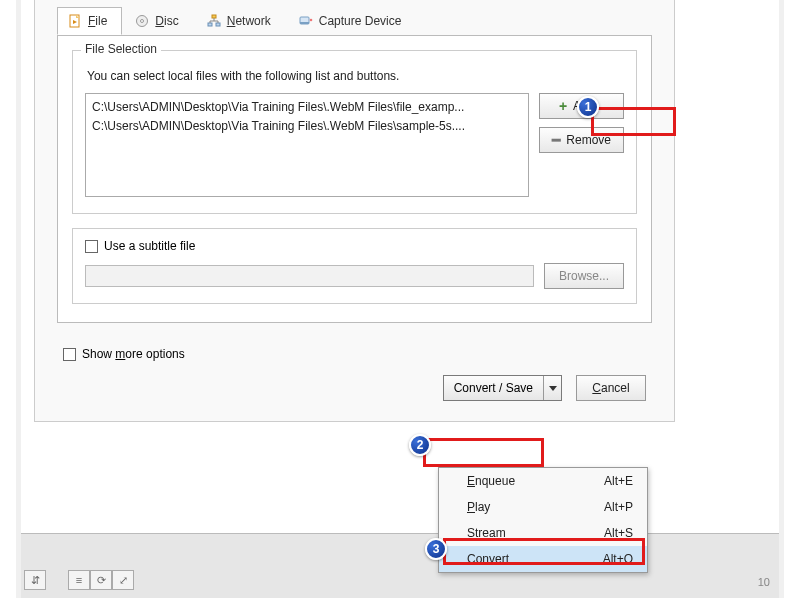 Image resolution: width=800 pixels, height=598 pixels. What do you see at coordinates (142, 21) in the screenshot?
I see `disc-icon` at bounding box center [142, 21].